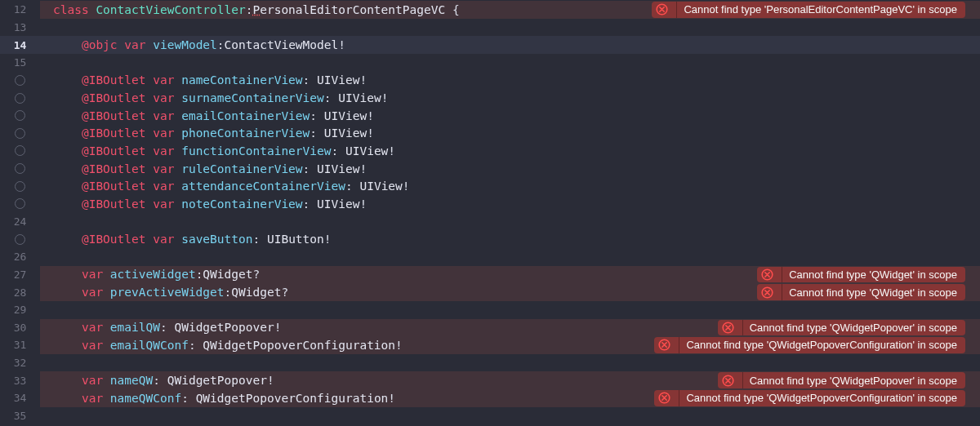  I want to click on line-number: 31, so click(20, 345).